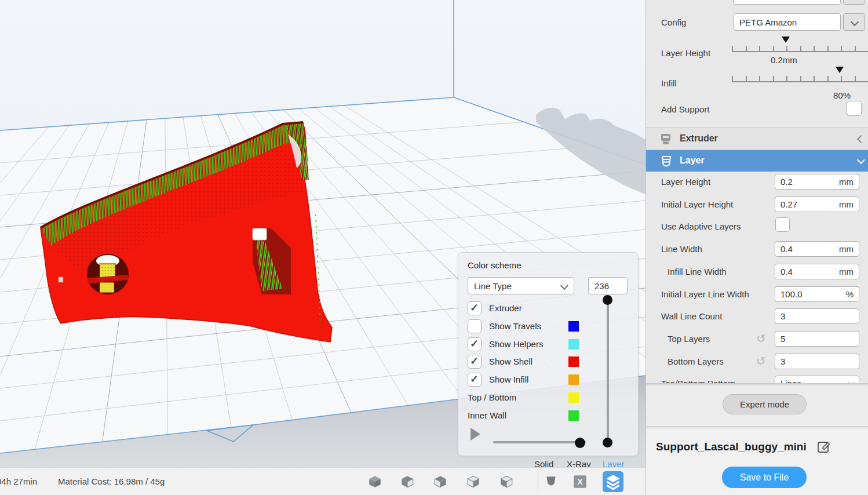  Describe the element at coordinates (787, 22) in the screenshot. I see `config-select: PETG Amazon` at that location.